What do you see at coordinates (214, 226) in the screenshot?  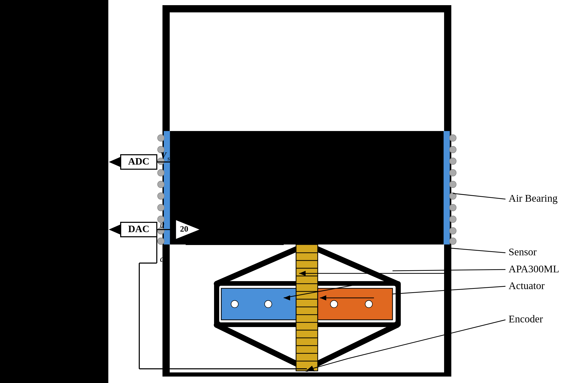 I see `va-subscript: a` at bounding box center [214, 226].